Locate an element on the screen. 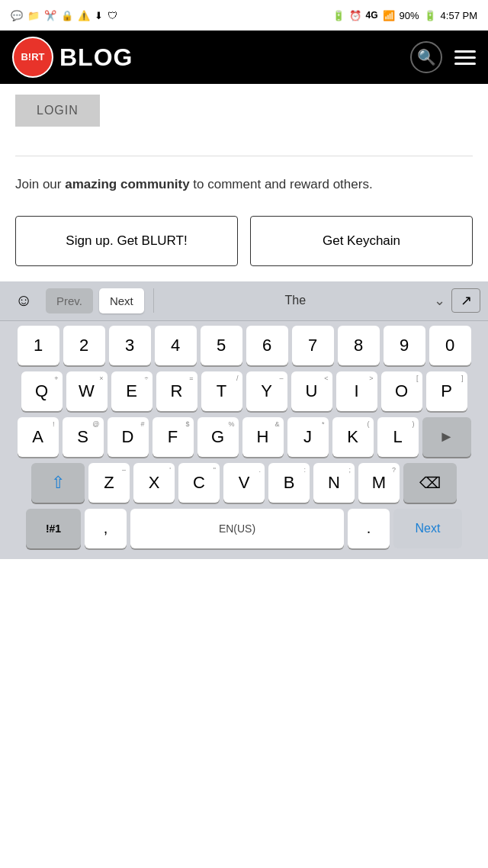  key-4: 4 is located at coordinates (175, 346).